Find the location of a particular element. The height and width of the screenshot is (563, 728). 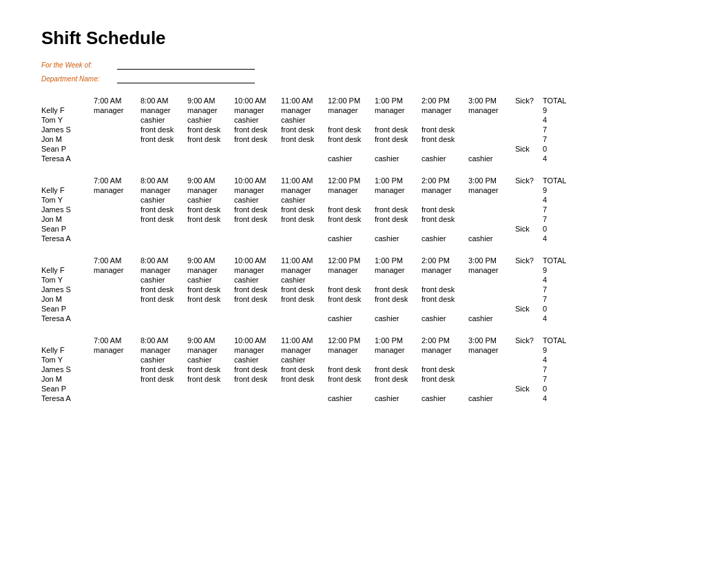

header-time-8: 3:00 PM is located at coordinates (488, 181).